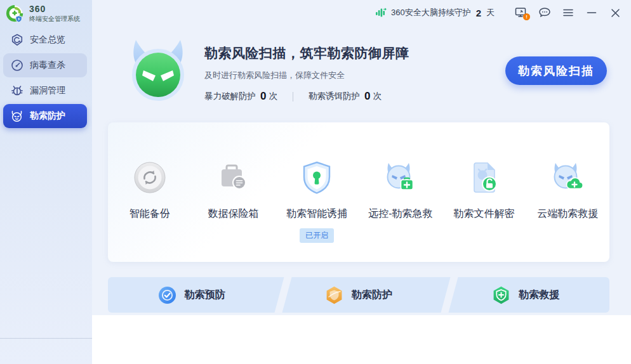 This screenshot has width=631, height=364. What do you see at coordinates (158, 70) in the screenshot?
I see `ransomware-mascot-icon` at bounding box center [158, 70].